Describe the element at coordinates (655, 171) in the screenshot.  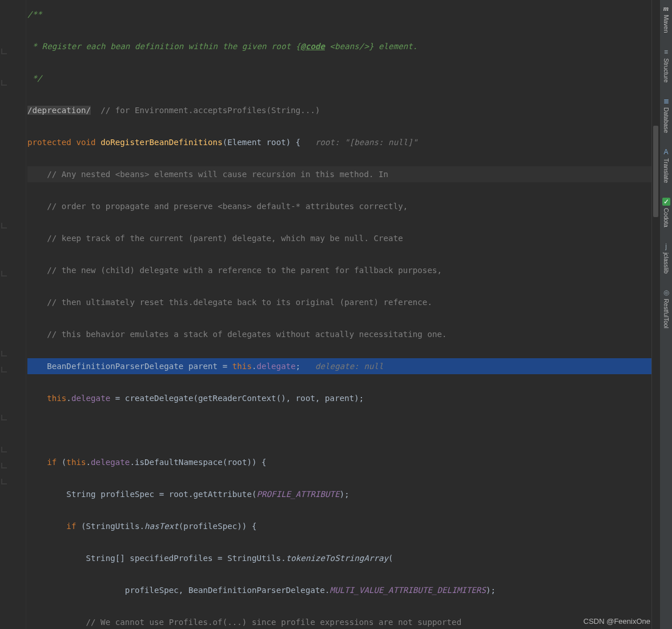
I see `scroll-thumb` at that location.